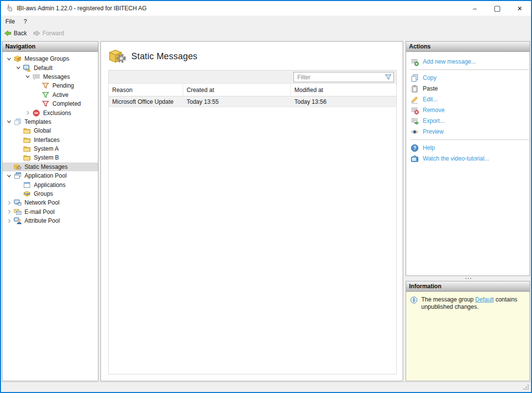 This screenshot has height=393, width=532. I want to click on cell-created-at: Today 13:55, so click(237, 102).